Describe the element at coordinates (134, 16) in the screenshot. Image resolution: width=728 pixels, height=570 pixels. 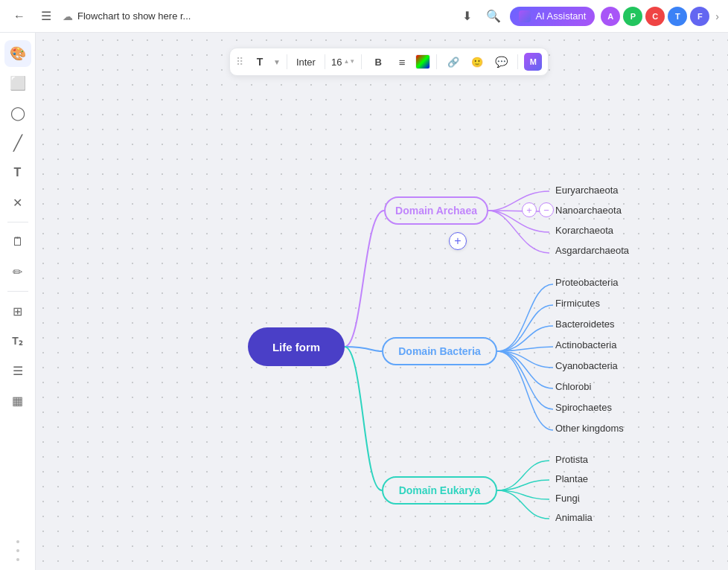
I see `document-title: Flowchart to show here r...` at that location.